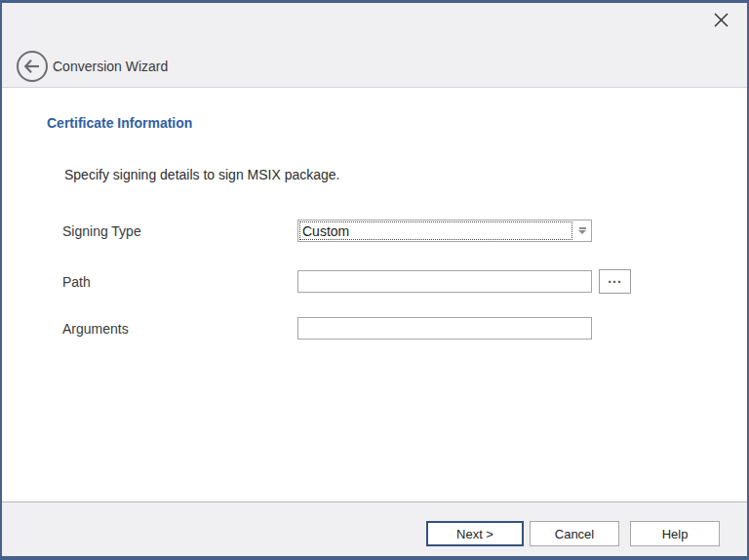 The width and height of the screenshot is (749, 560). I want to click on arguments-input, so click(445, 328).